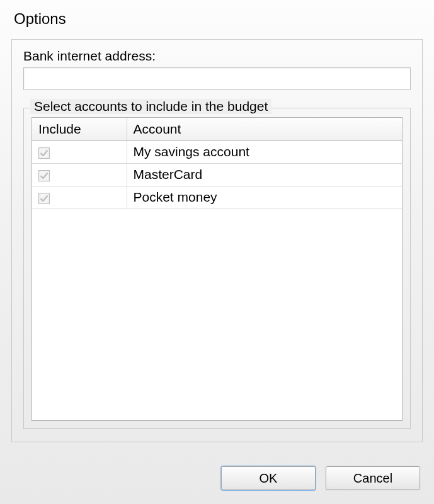 The width and height of the screenshot is (434, 504). I want to click on bank-address-label: Bank internet address:, so click(217, 56).